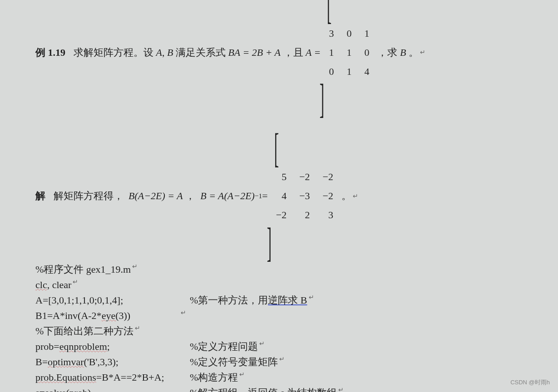 The image size is (558, 392). What do you see at coordinates (286, 347) in the screenshot?
I see `code-line-6: prob=eqnproblem; %定义方程问题↵` at bounding box center [286, 347].